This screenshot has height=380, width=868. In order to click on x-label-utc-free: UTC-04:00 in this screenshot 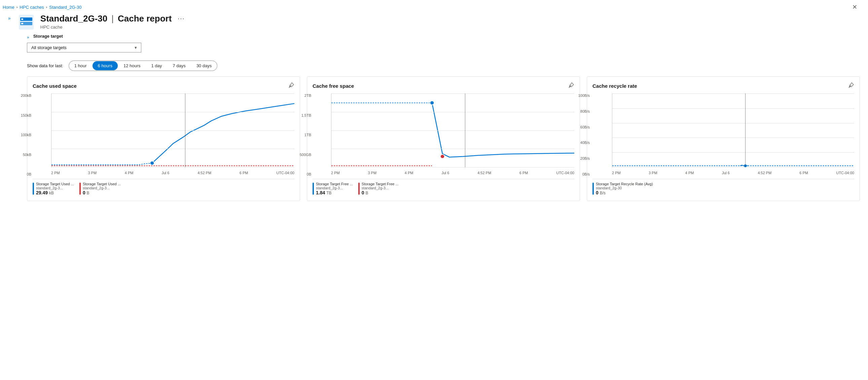, I will do `click(565, 173)`.